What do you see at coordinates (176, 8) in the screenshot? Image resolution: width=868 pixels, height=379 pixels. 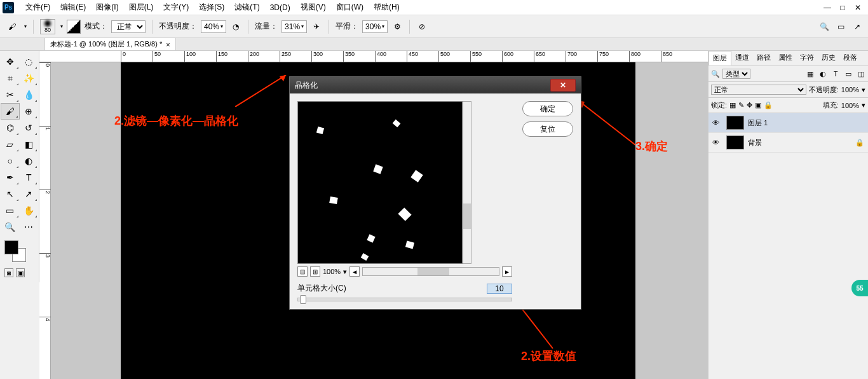 I see `menu-type: 文字(Y)` at bounding box center [176, 8].